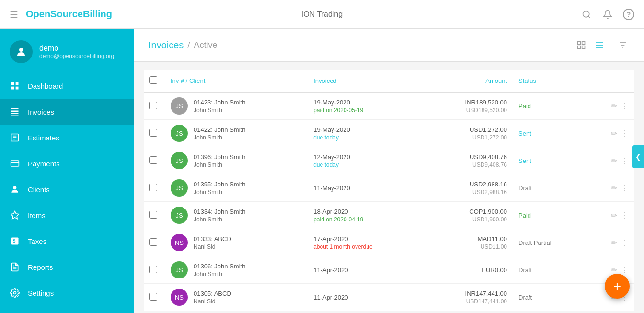  What do you see at coordinates (219, 129) in the screenshot?
I see `inv-number: 01422: John Smith` at bounding box center [219, 129].